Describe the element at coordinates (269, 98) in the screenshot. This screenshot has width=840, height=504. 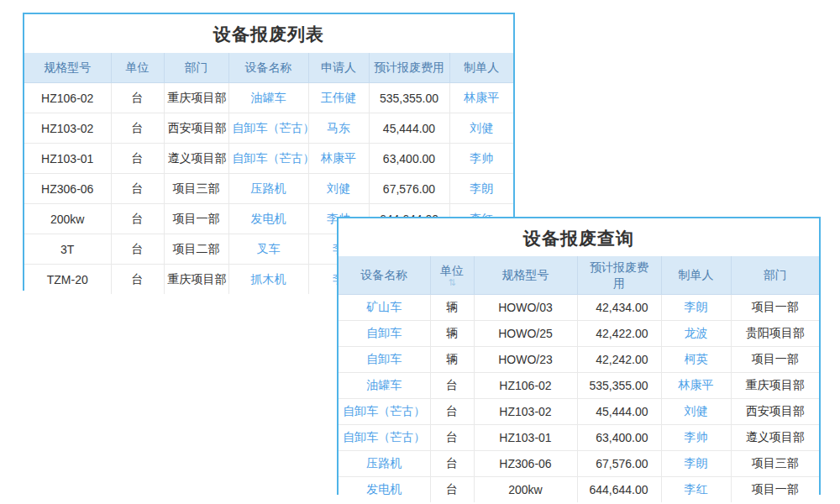
I see `table-row: HZ106-02台重庆项目部油罐车王伟健535,355.00林康平` at that location.